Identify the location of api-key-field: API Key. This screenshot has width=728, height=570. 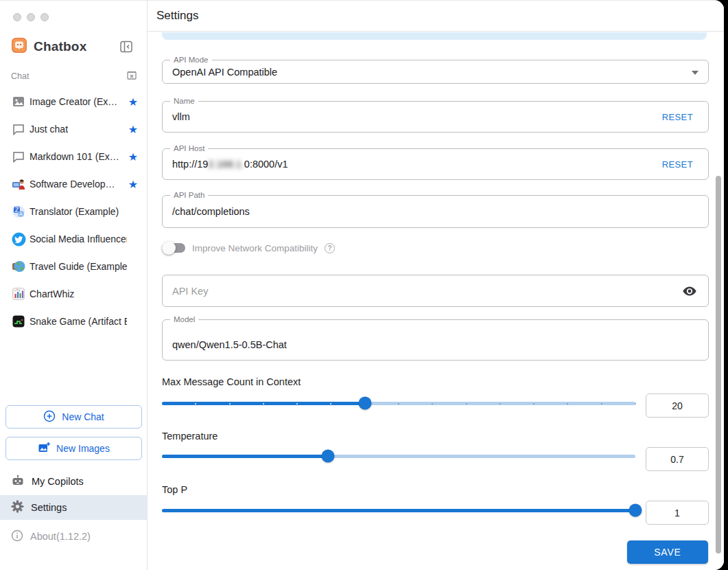
(435, 291).